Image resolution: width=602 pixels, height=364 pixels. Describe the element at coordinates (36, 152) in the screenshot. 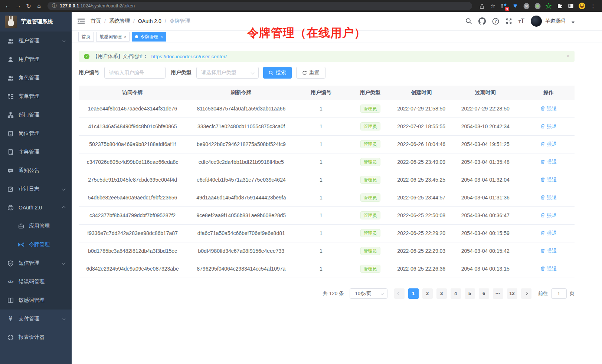

I see `sidebar-item-dict: 字典管理` at that location.